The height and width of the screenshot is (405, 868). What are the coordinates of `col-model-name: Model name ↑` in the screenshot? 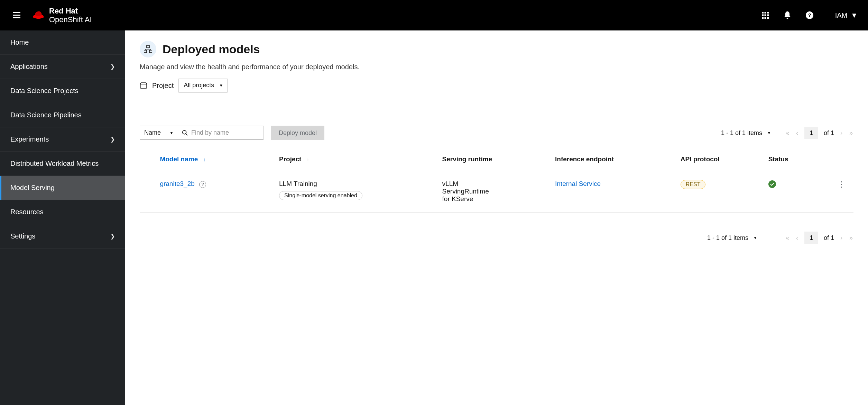 It's located at (218, 160).